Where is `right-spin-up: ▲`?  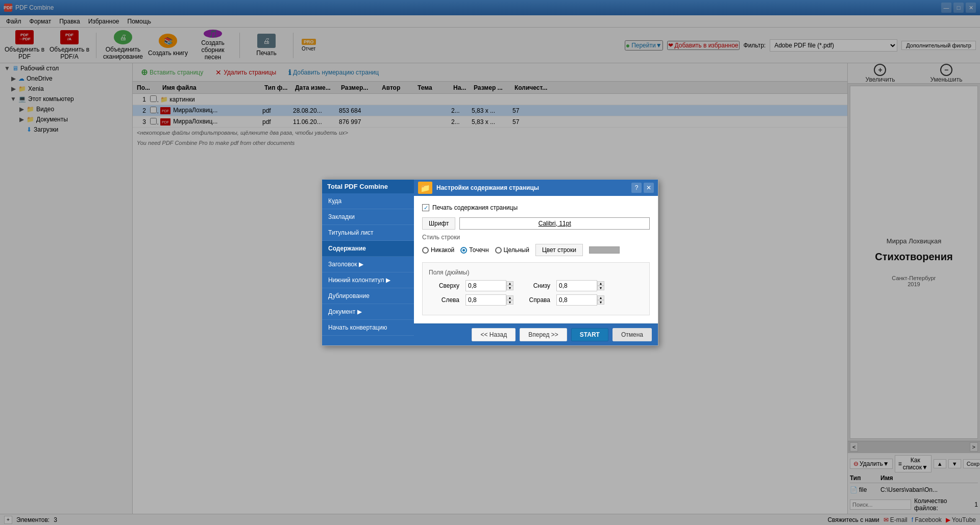
right-spin-up: ▲ is located at coordinates (601, 298).